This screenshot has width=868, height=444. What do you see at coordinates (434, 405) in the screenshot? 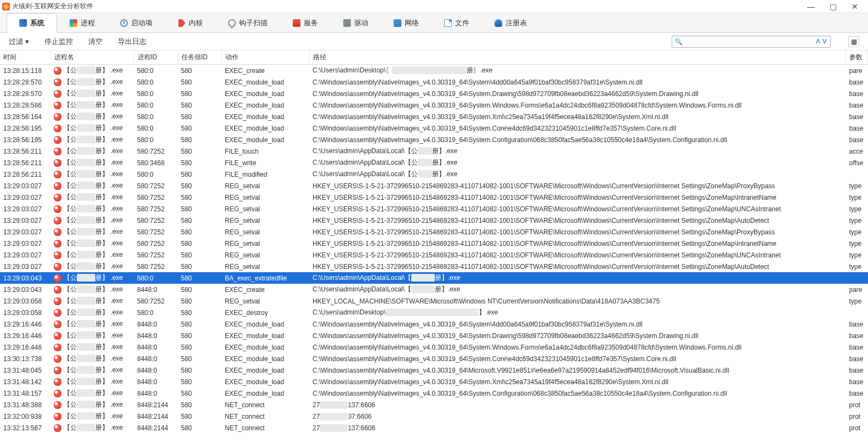
I see `table-row: 13:31:48:388【公████册】 .exe8448:2144580NET…` at bounding box center [434, 405].